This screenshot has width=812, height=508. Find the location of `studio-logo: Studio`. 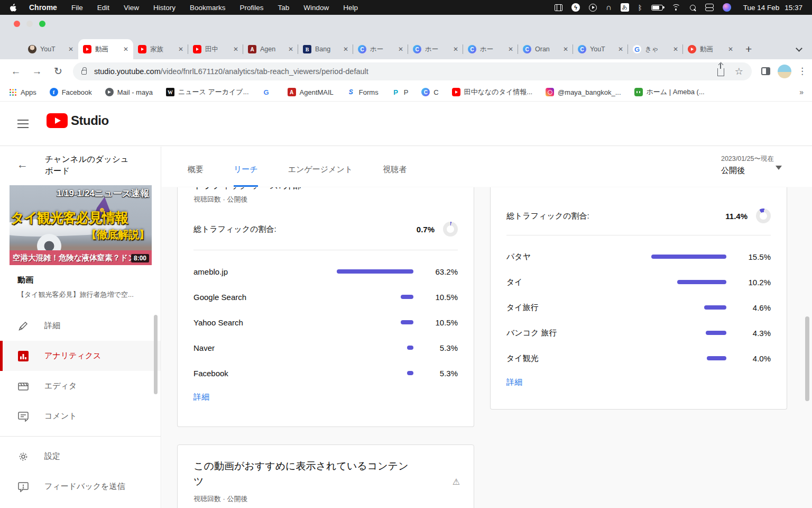

studio-logo: Studio is located at coordinates (78, 121).